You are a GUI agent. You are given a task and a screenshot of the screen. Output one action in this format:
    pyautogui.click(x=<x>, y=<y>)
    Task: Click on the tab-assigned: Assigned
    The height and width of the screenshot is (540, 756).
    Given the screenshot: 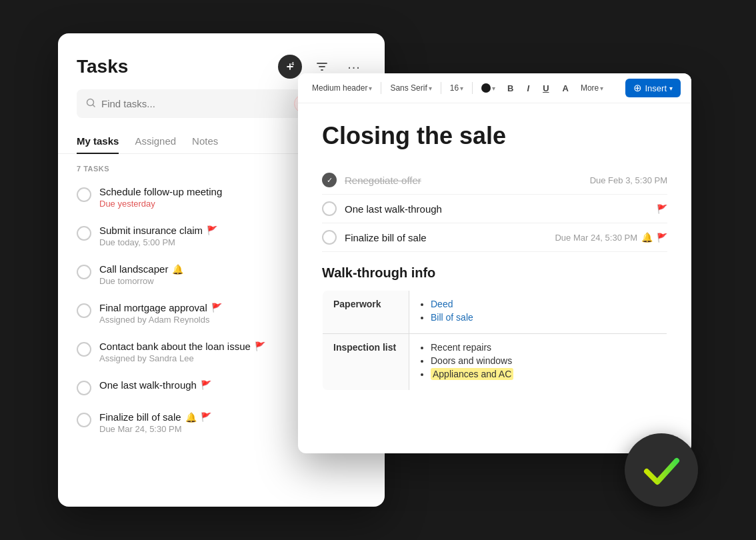 What is the action you would take?
    pyautogui.click(x=155, y=141)
    